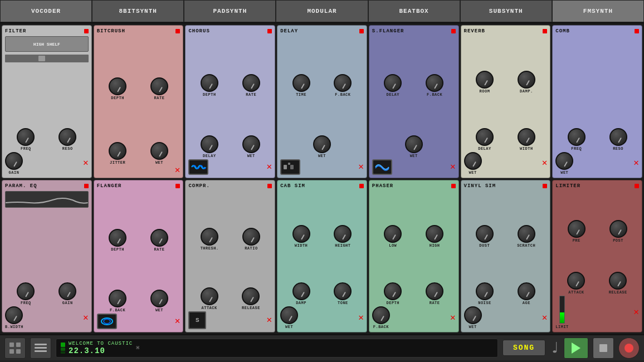  I want to click on cabsim-height-knob, so click(343, 234).